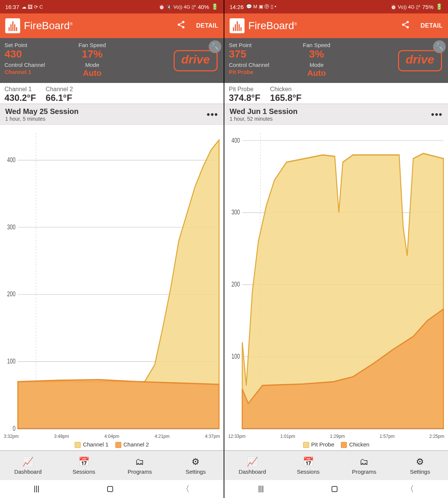 Image resolution: width=448 pixels, height=498 pixels. Describe the element at coordinates (259, 54) in the screenshot. I see `set-point-value: 375` at that location.